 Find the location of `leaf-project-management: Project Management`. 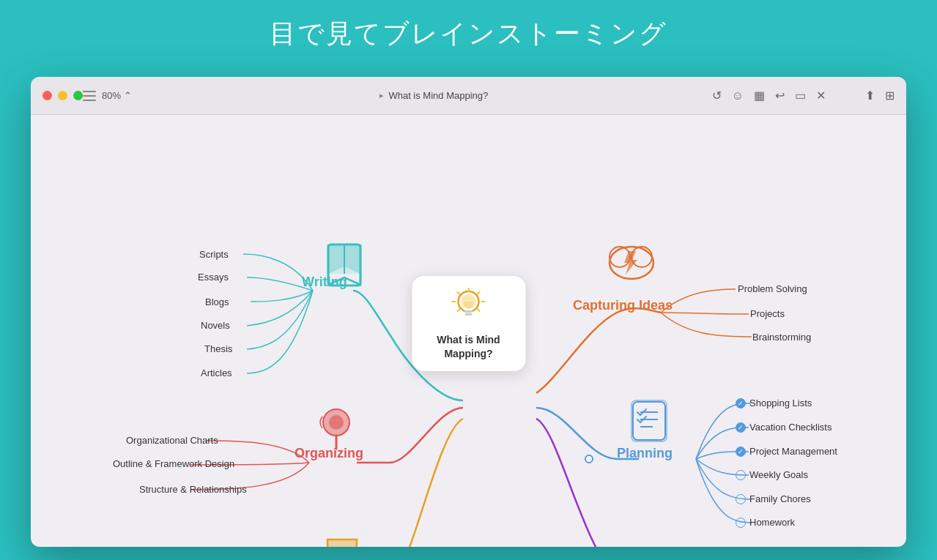

leaf-project-management: Project Management is located at coordinates (787, 451).